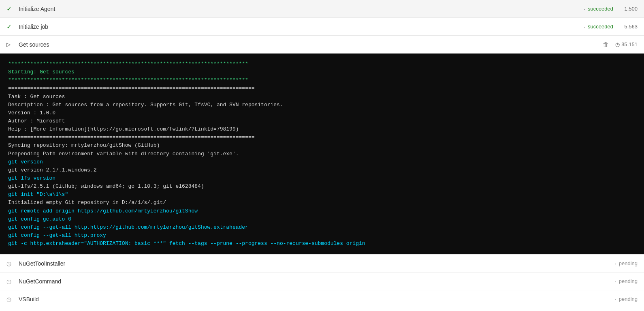 Image resolution: width=644 pixels, height=311 pixels. Describe the element at coordinates (322, 105) in the screenshot. I see `terminal-description: Description : Get sources from a reposit…` at that location.